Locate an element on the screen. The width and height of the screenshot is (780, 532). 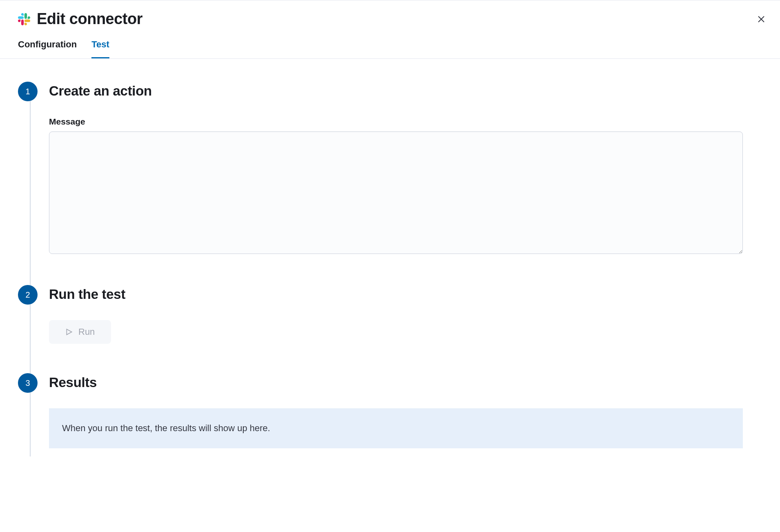
step-results: 3 Results When you run the test, the res… is located at coordinates (390, 415).